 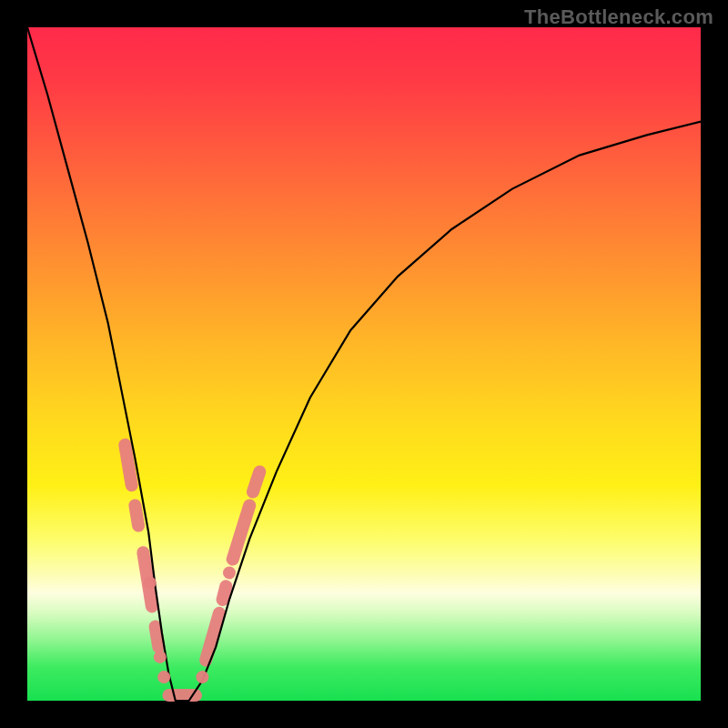 What do you see at coordinates (619, 17) in the screenshot?
I see `watermark-text: TheBottleneck.com` at bounding box center [619, 17].